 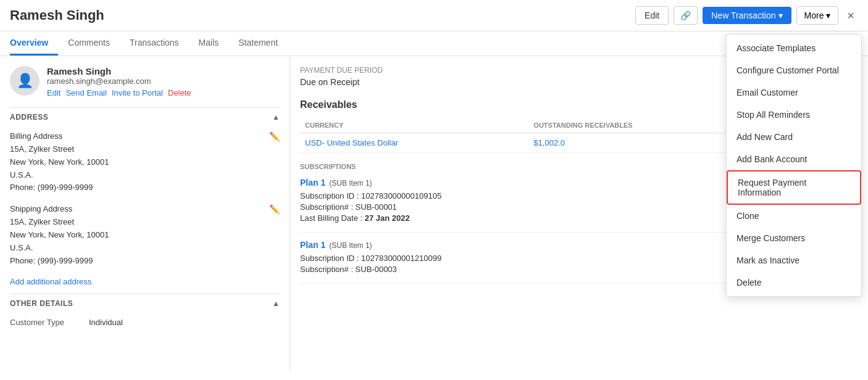 I want to click on dropdown-item-delete: Delete, so click(x=794, y=283).